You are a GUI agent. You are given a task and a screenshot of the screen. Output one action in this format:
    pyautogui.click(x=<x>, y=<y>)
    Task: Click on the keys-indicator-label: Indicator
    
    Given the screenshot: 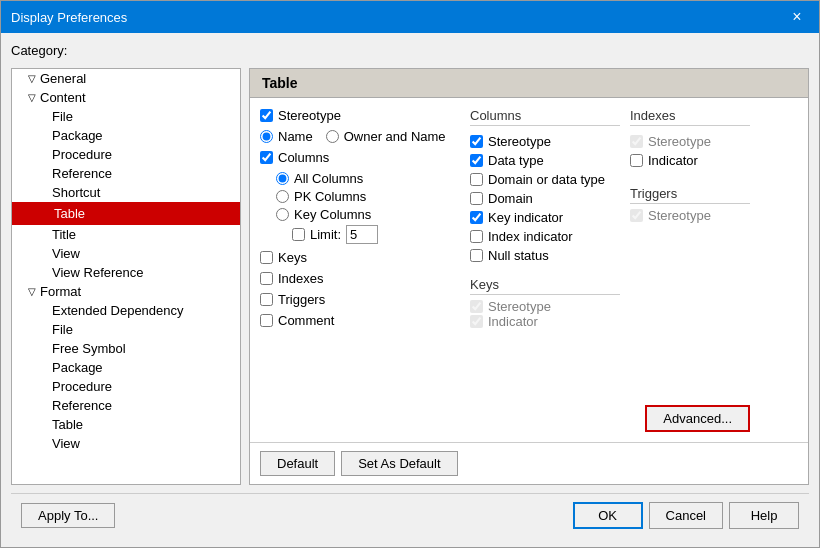 What is the action you would take?
    pyautogui.click(x=513, y=322)
    